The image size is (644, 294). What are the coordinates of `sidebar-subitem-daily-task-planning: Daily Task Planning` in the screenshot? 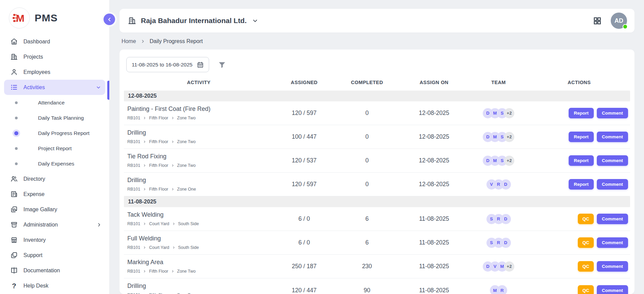 It's located at (55, 118).